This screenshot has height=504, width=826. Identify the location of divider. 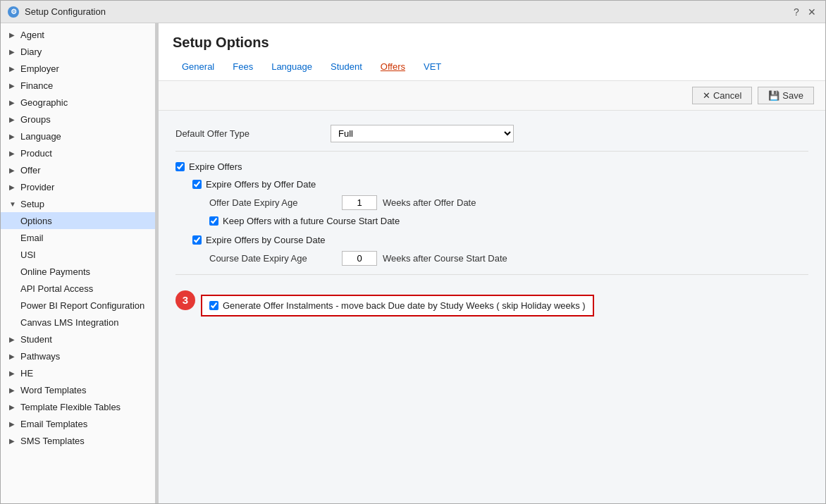
(492, 151).